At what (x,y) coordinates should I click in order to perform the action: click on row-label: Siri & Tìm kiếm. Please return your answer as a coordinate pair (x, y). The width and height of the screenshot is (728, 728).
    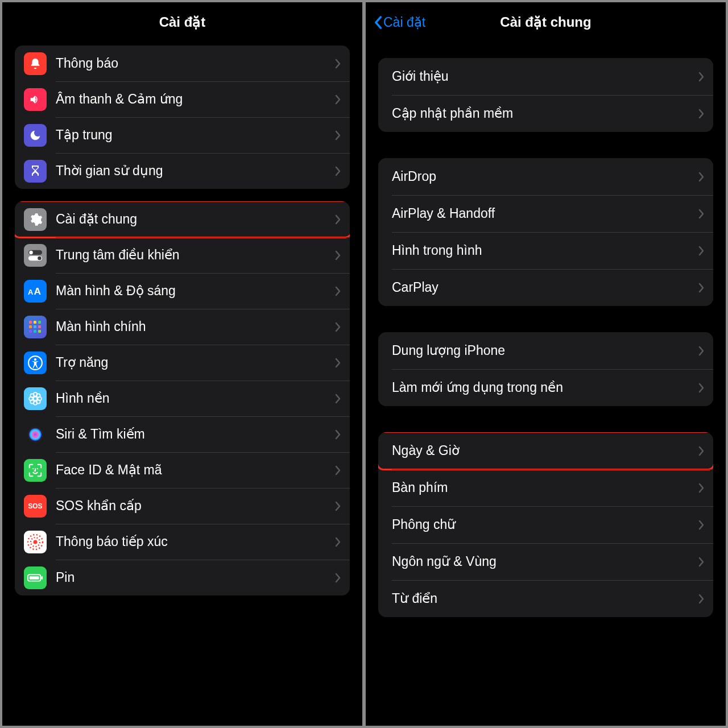
    Looking at the image, I should click on (196, 435).